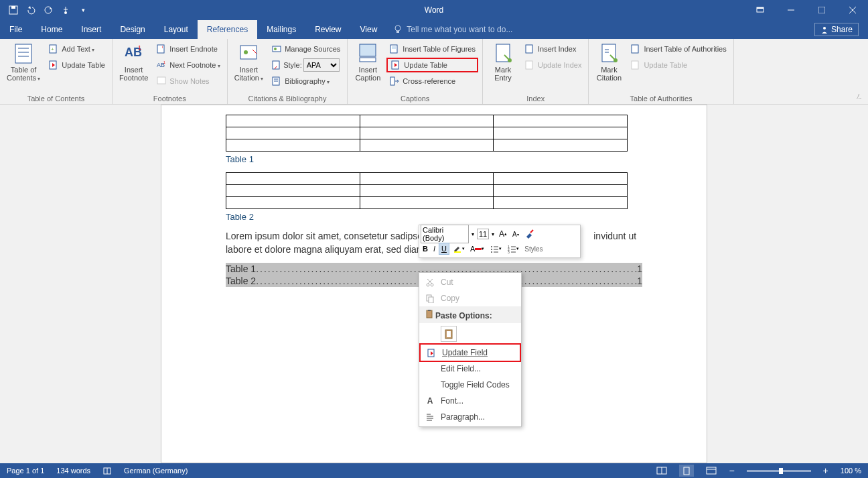 Image resolution: width=868 pixels, height=478 pixels. Describe the element at coordinates (822, 10) in the screenshot. I see `maximize-button` at that location.